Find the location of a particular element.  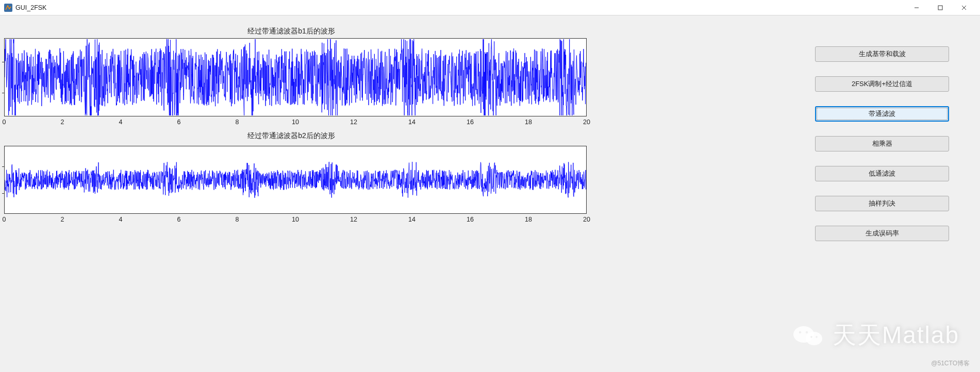

multiplier-button: 相乘器 is located at coordinates (882, 144).